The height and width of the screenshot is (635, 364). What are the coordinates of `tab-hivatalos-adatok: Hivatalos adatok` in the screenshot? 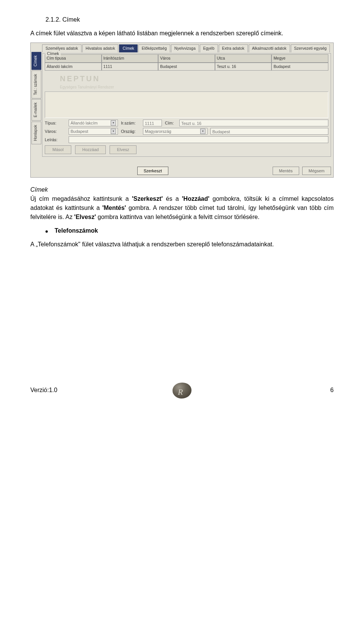 It's located at (100, 49).